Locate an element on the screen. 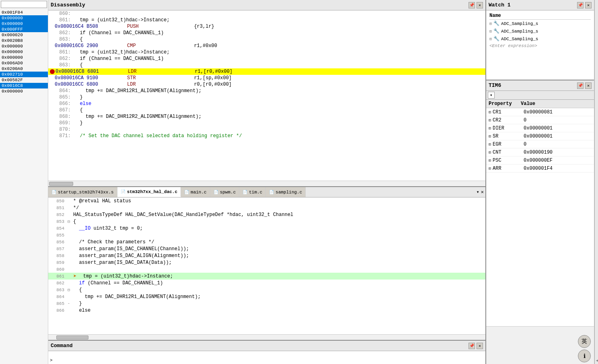  sidebar-item-10: 0x006AD0 is located at coordinates (24, 63).